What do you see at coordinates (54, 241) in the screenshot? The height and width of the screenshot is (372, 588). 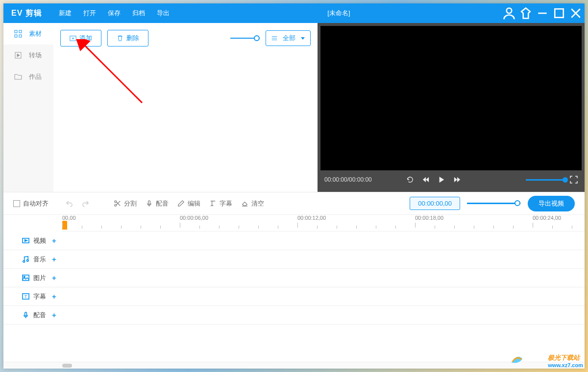 I see `add-video-track: +` at bounding box center [54, 241].